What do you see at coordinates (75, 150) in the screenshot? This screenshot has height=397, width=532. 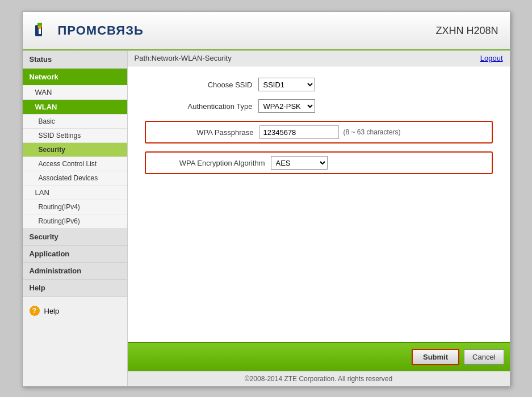 I see `sidebar-item-security-wlan: Security` at bounding box center [75, 150].